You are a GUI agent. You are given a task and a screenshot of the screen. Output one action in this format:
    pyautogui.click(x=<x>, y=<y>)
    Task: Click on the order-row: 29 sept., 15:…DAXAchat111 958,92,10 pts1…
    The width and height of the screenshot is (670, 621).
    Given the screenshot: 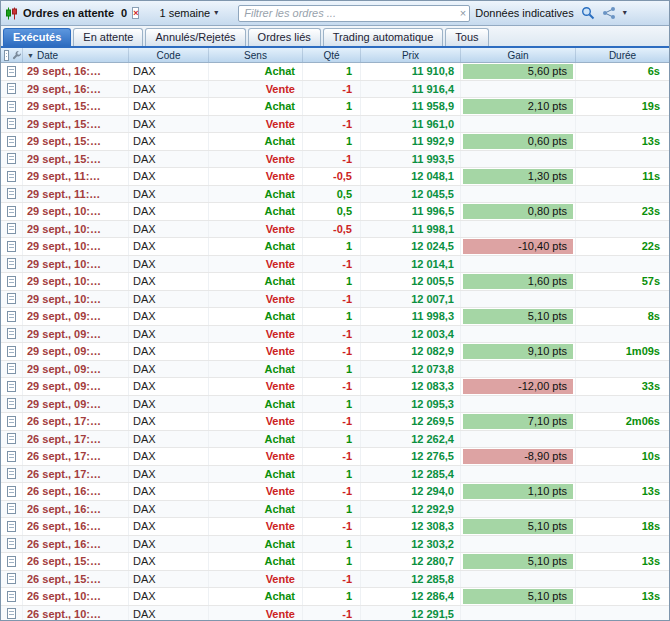 What is the action you would take?
    pyautogui.click(x=335, y=107)
    